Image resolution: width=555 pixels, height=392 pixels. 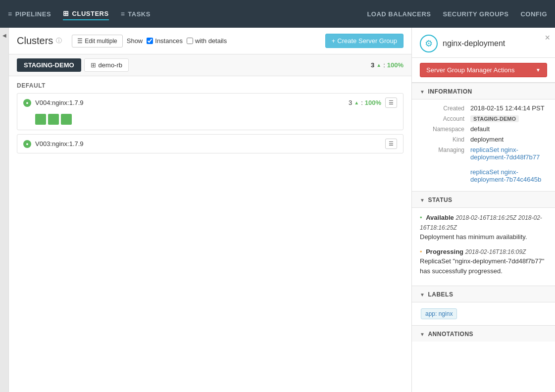 I want to click on badge-up-arrow: ▲, so click(x=379, y=65).